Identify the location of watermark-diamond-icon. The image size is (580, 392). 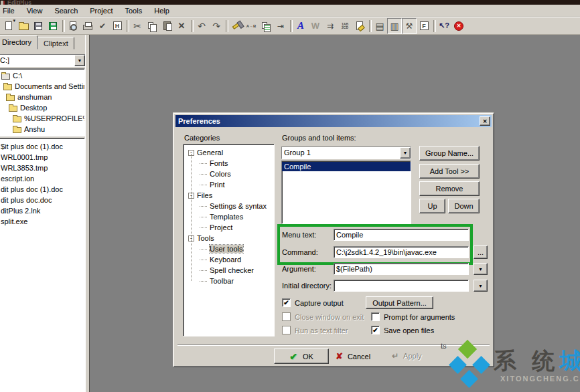
(469, 379).